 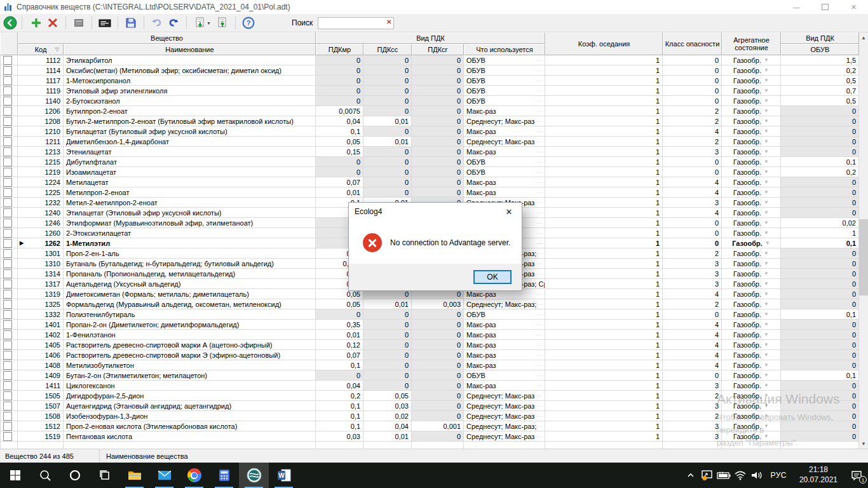 I want to click on cell-klass: 0, so click(x=693, y=91).